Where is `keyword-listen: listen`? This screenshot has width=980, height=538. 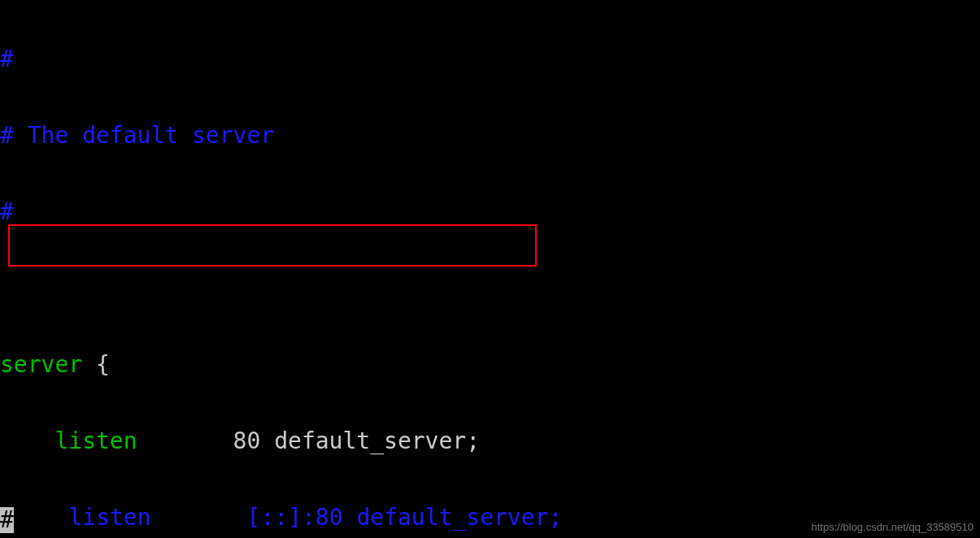 keyword-listen: listen is located at coordinates (96, 440).